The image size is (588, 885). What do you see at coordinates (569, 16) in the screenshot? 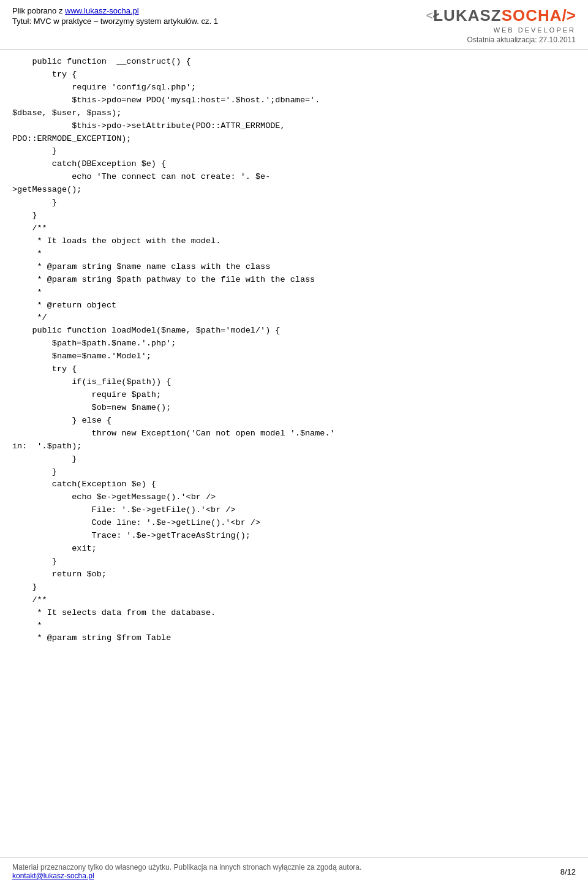
I see `logo-slash: />` at bounding box center [569, 16].